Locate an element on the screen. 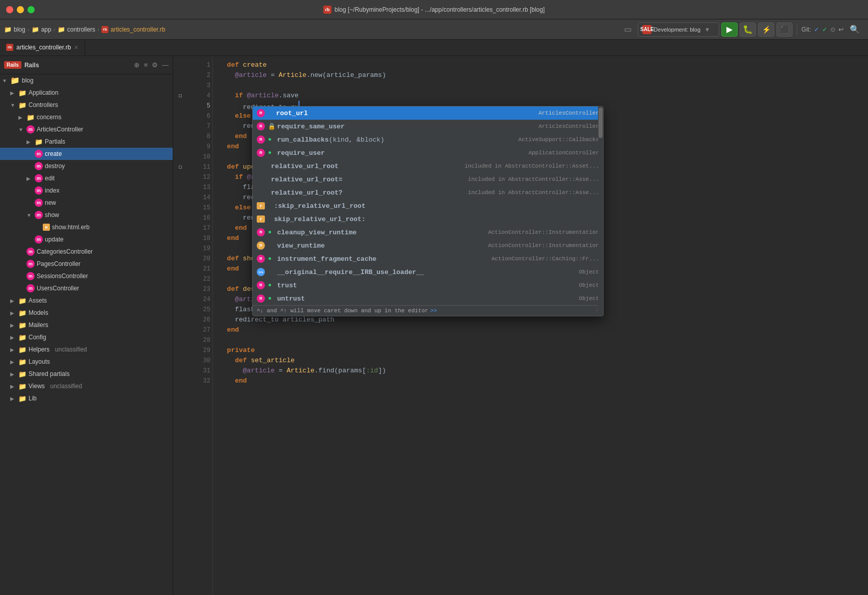 The image size is (868, 595). tree-arrow-lib is located at coordinates (13, 398).